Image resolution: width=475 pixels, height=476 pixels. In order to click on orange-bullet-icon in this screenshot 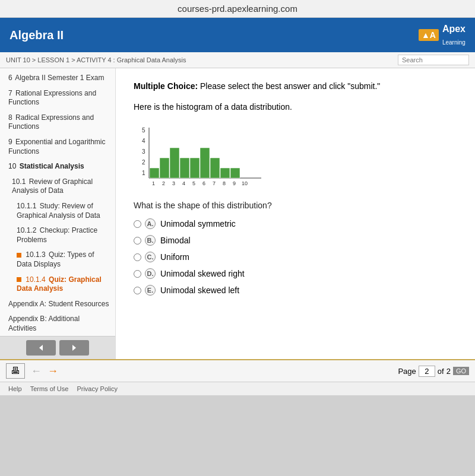, I will do `click(19, 255)`.